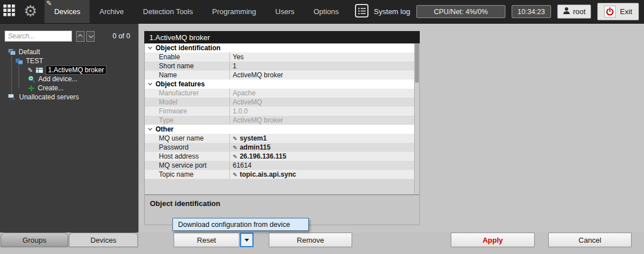 The image size is (644, 254). I want to click on property-row-mq-user-name: MQ user name✎system1, so click(279, 138).